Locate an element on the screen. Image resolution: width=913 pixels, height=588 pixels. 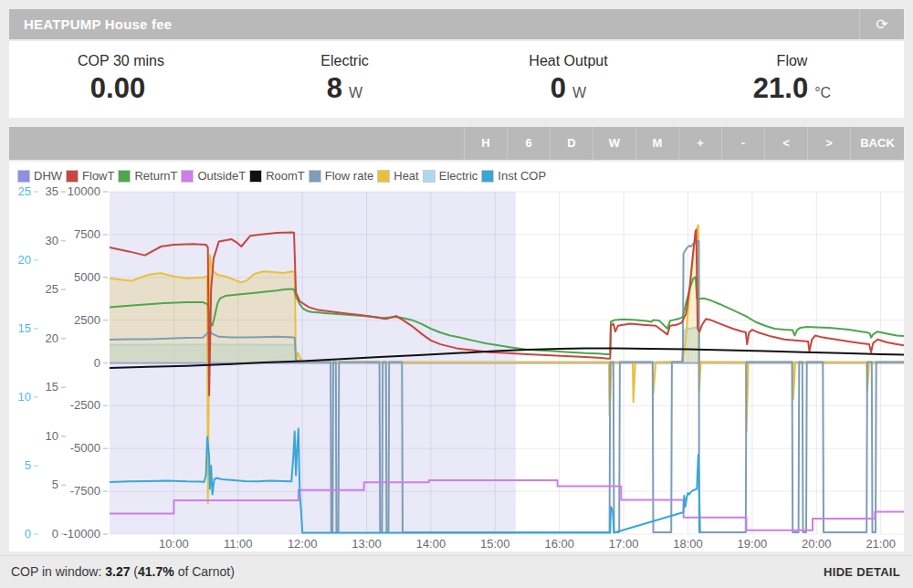
x-axis-tick: 16:00 is located at coordinates (559, 544).